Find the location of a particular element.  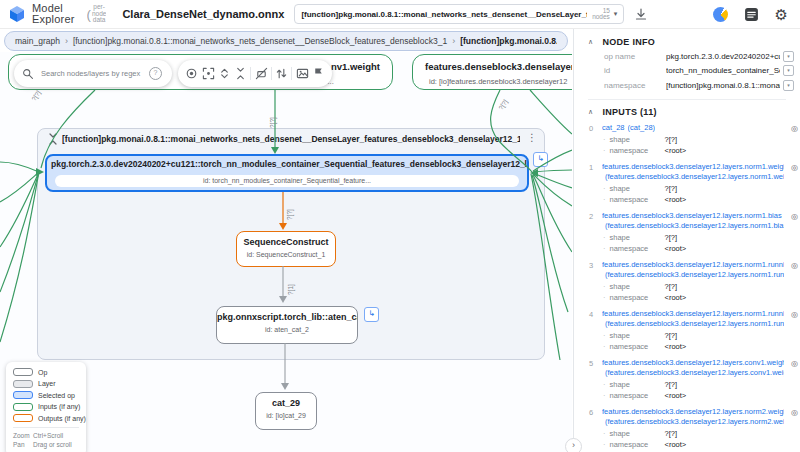

download-icon is located at coordinates (641, 14).